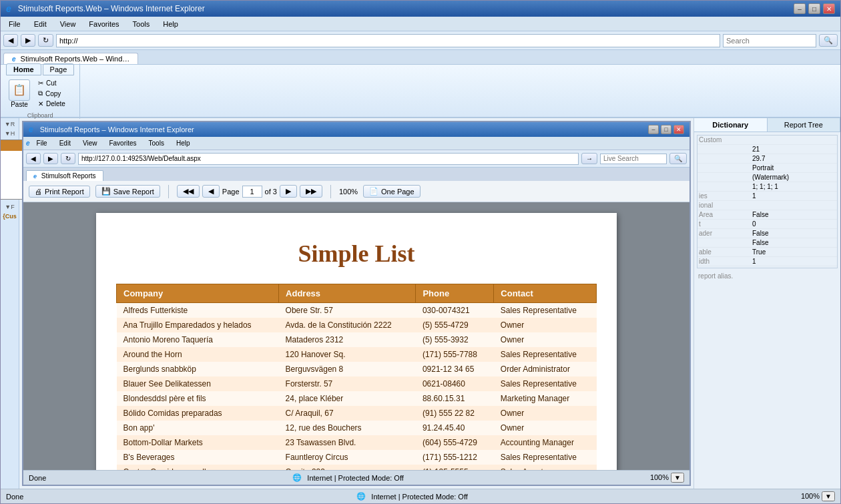  I want to click on inner-back-button: ◀, so click(33, 159).